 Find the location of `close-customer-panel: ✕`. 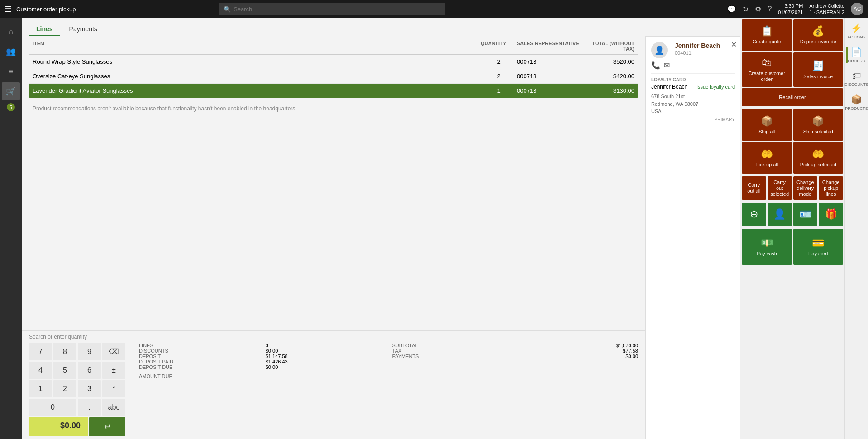

close-customer-panel: ✕ is located at coordinates (734, 44).